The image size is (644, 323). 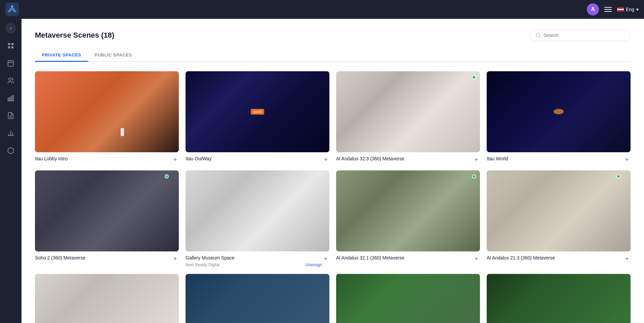 What do you see at coordinates (175, 160) in the screenshot?
I see `add-scene-button-1: +` at bounding box center [175, 160].